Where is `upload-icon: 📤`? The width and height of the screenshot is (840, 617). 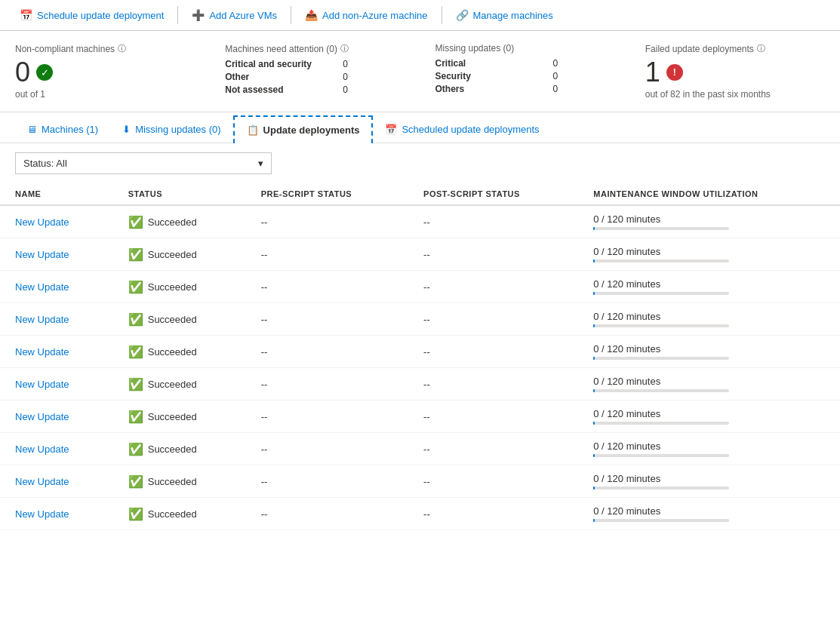 upload-icon: 📤 is located at coordinates (311, 15).